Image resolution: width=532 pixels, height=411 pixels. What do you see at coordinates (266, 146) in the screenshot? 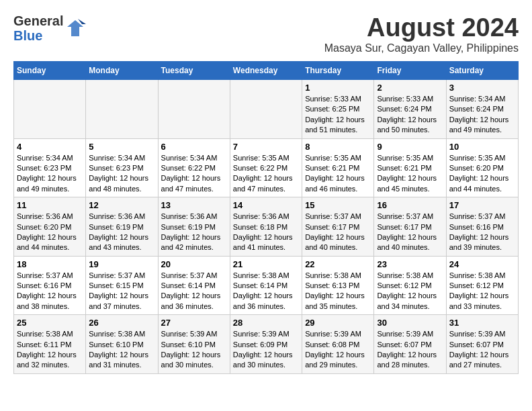
I see `day-number: 7` at bounding box center [266, 146].